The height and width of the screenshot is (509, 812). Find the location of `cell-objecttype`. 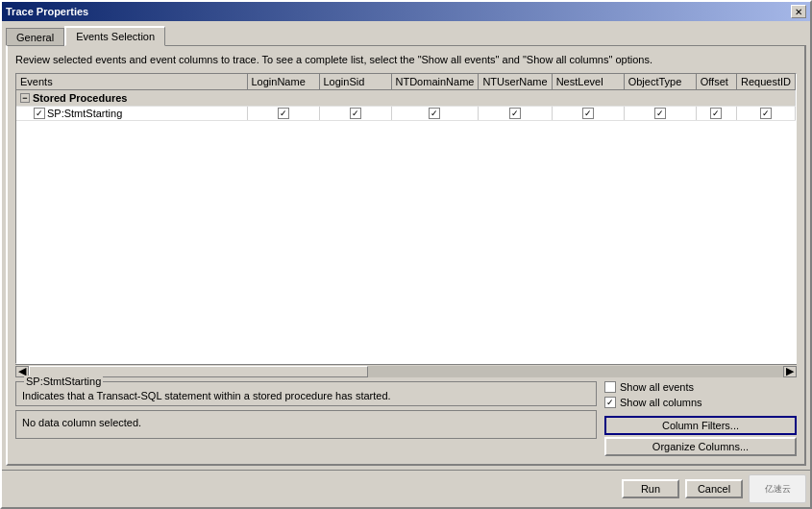

cell-objecttype is located at coordinates (659, 113).